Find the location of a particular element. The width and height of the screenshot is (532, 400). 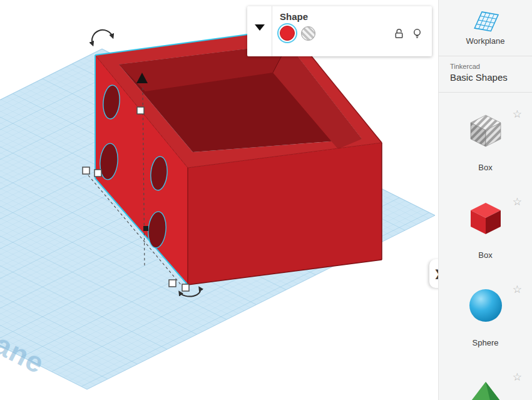

unlock-icon is located at coordinates (399, 34).